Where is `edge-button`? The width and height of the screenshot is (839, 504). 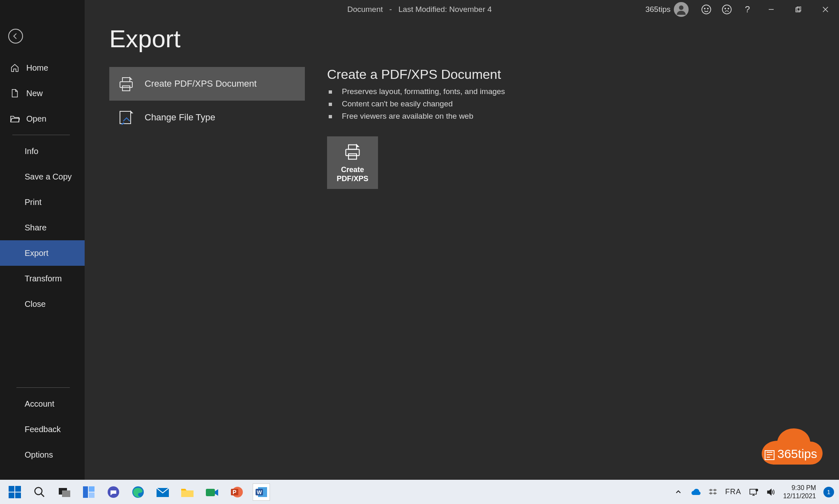 edge-button is located at coordinates (138, 492).